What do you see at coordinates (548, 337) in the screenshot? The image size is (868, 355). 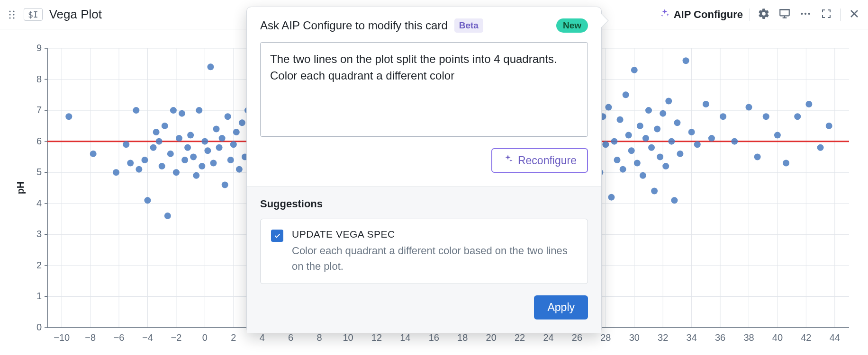 I see `svg-text: 24` at bounding box center [548, 337].